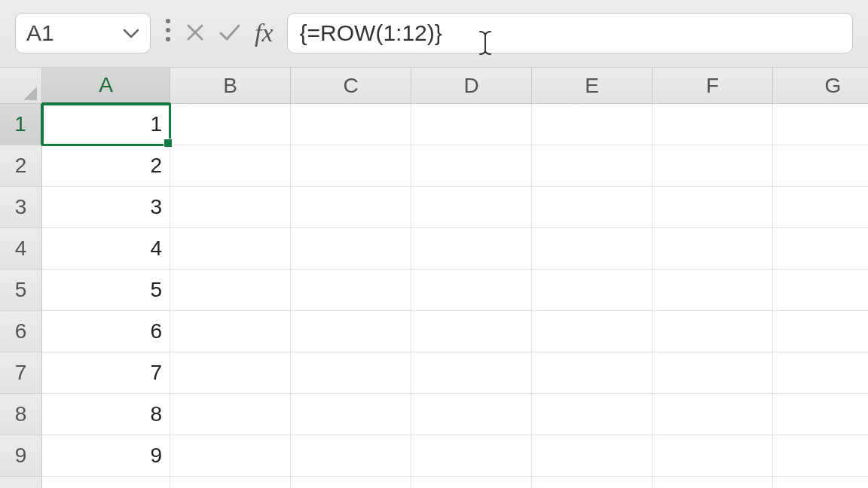  Describe the element at coordinates (21, 166) in the screenshot. I see `row-header: 2` at that location.